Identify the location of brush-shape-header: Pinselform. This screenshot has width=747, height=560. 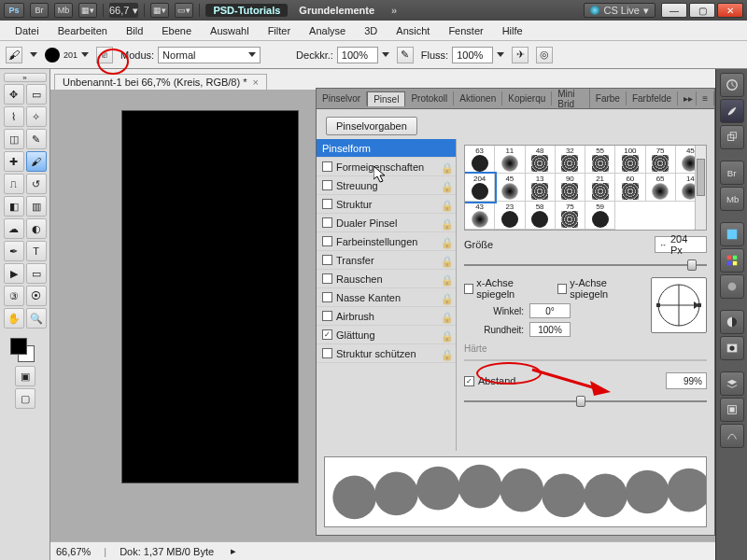
(387, 148).